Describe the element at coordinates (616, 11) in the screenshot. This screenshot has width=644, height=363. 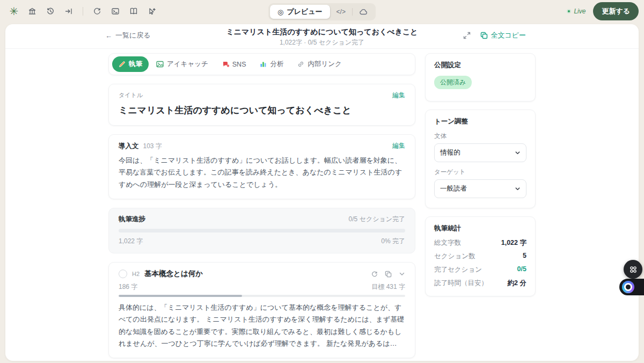
I see `update-button: 更新する` at that location.